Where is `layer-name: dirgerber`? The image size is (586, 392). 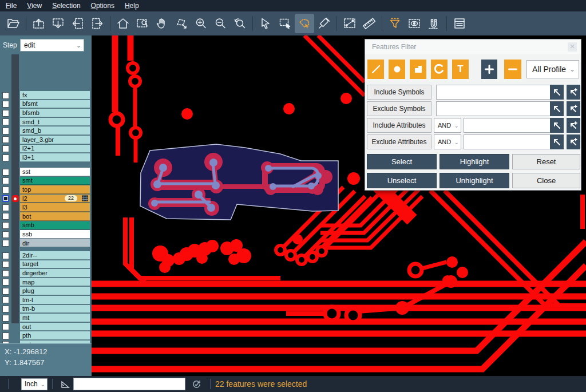
layer-name: dirgerber is located at coordinates (55, 274).